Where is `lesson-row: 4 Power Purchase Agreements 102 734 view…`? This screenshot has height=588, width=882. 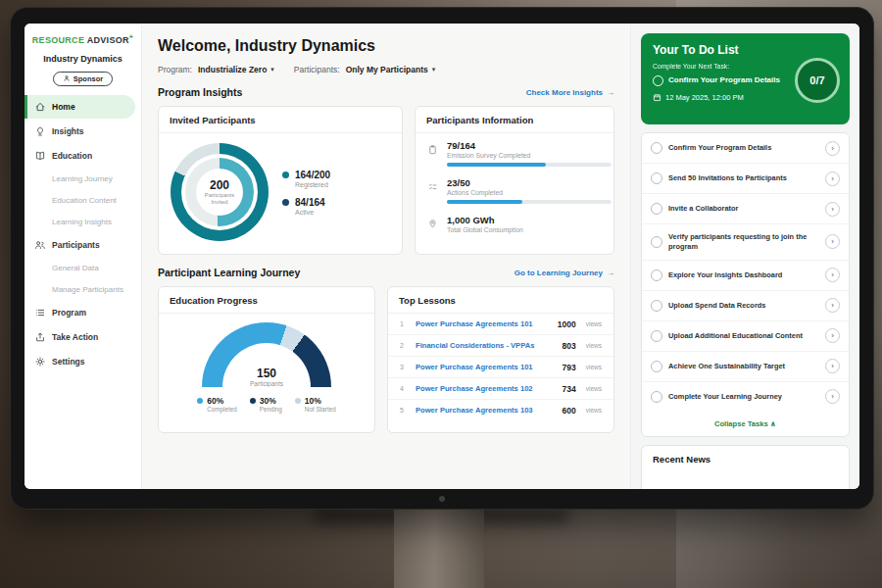
lesson-row: 4 Power Purchase Agreements 102 734 view… is located at coordinates (501, 389).